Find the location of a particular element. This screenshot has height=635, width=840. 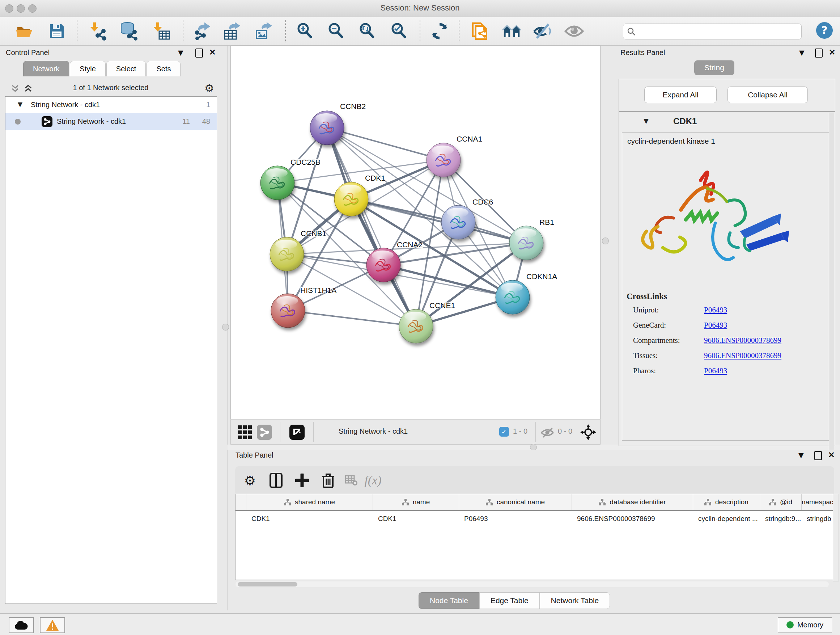

network-node-CCNA2 is located at coordinates (384, 265).